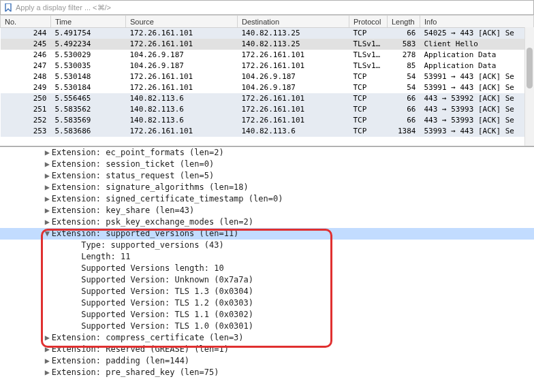 The height and width of the screenshot is (392, 534). Describe the element at coordinates (267, 211) in the screenshot. I see `extension-item: ▶Extension: key_share (len=43)` at that location.